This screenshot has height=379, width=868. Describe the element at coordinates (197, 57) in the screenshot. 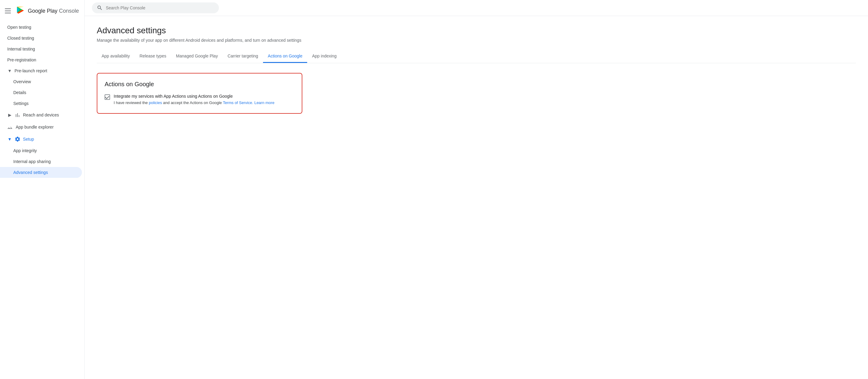

I see `tab-managed-google-play: Managed Google Play` at that location.